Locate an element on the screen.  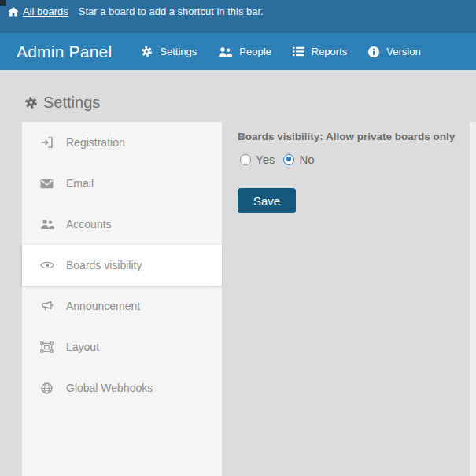
info-icon is located at coordinates (374, 52).